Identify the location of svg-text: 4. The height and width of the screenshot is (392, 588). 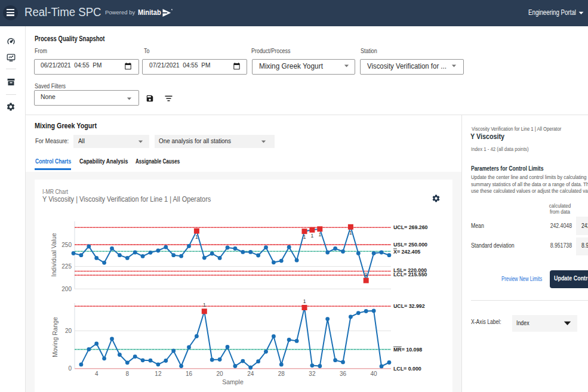
(97, 374).